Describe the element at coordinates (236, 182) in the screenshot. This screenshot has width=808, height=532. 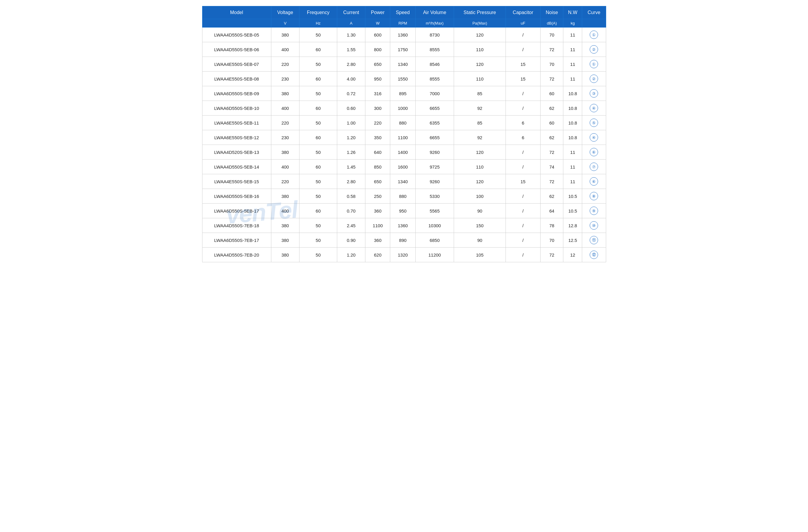
I see `cell-model: LWAA4E550S-5EB-15` at that location.